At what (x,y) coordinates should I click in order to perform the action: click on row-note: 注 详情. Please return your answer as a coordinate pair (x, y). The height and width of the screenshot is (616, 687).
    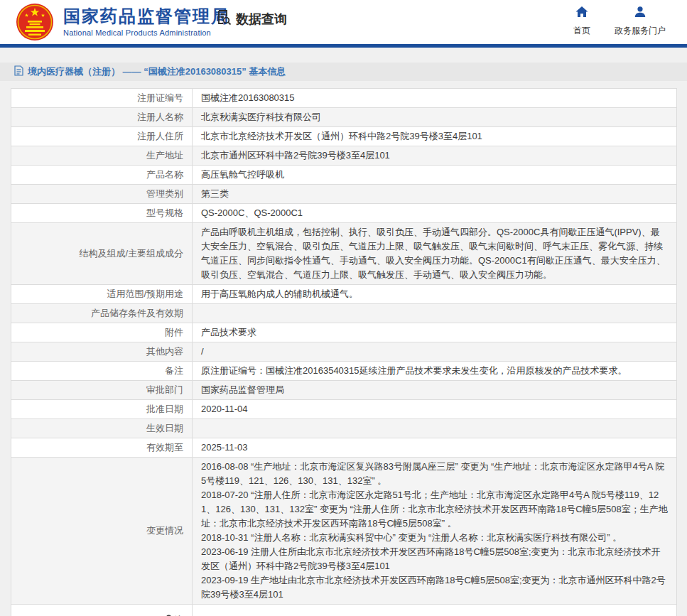
    Looking at the image, I should click on (344, 610).